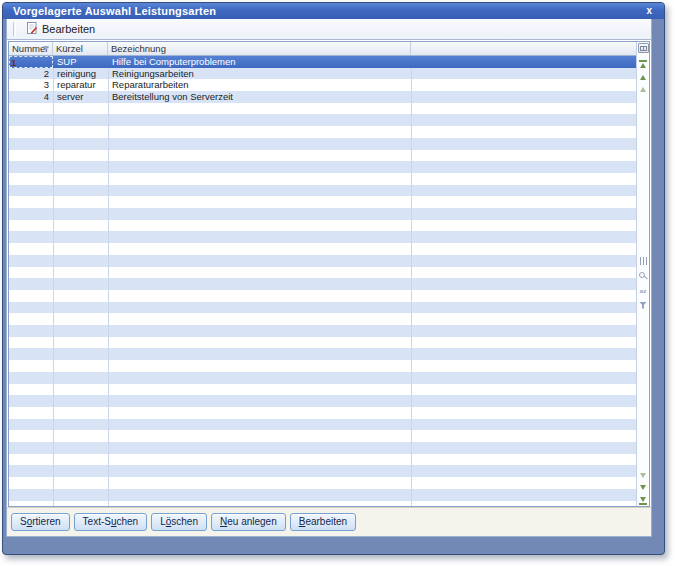  Describe the element at coordinates (260, 74) in the screenshot. I see `cell-bezeichnung: Reinigungsarbeiten` at that location.